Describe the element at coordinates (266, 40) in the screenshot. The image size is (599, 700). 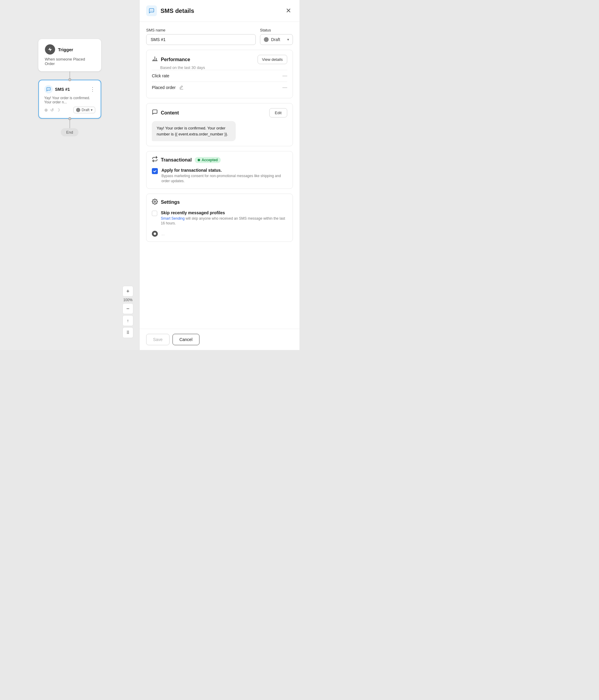
I see `status-draft-circle` at that location.